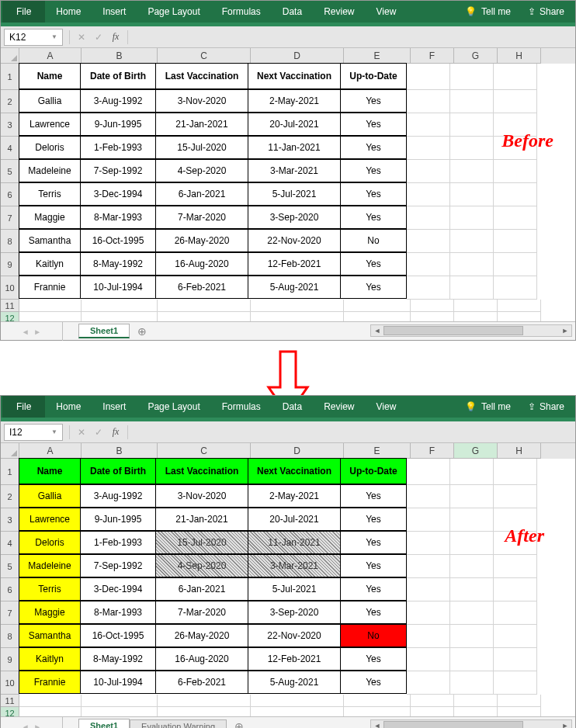  I want to click on data-cell: 5-Jul-2021, so click(294, 589).